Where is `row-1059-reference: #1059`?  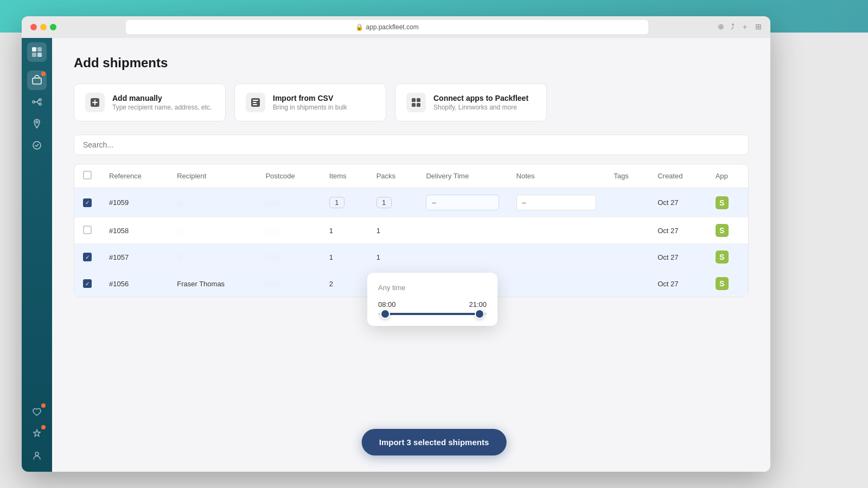
row-1059-reference: #1059 is located at coordinates (135, 203).